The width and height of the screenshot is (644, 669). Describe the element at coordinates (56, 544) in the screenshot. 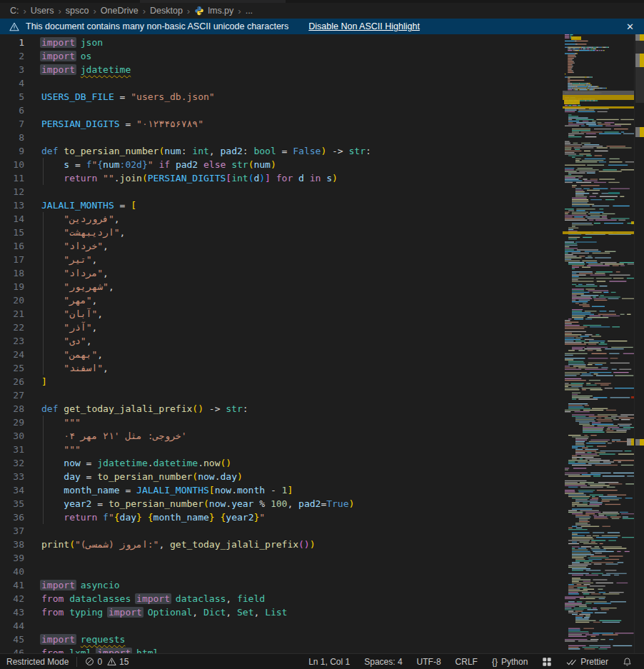

I see `code-token: print` at that location.